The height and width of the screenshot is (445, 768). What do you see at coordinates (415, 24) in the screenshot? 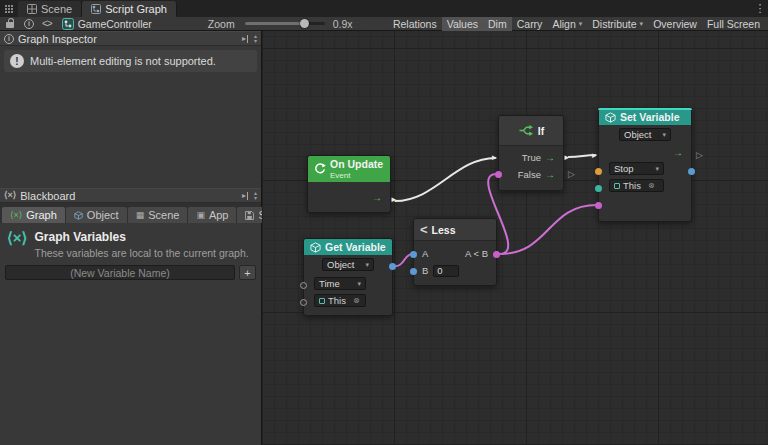
I see `toolbar-button-relations: Relations` at bounding box center [415, 24].